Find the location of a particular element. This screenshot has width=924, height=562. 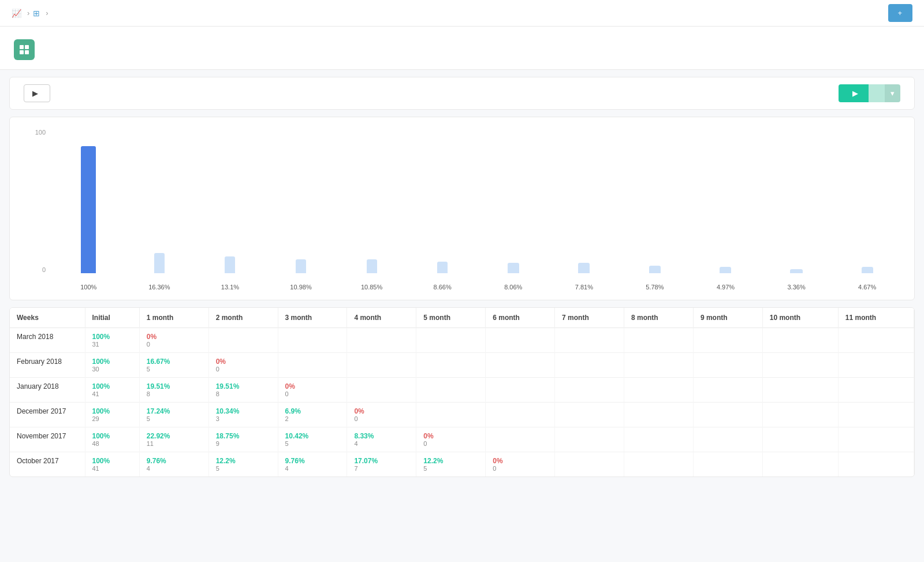

chart-label-9: 4.97% is located at coordinates (725, 287).